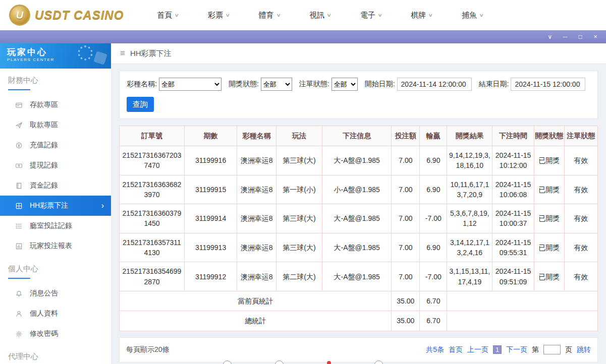 The width and height of the screenshot is (606, 364). I want to click on window-maximize-button: □, so click(580, 37).